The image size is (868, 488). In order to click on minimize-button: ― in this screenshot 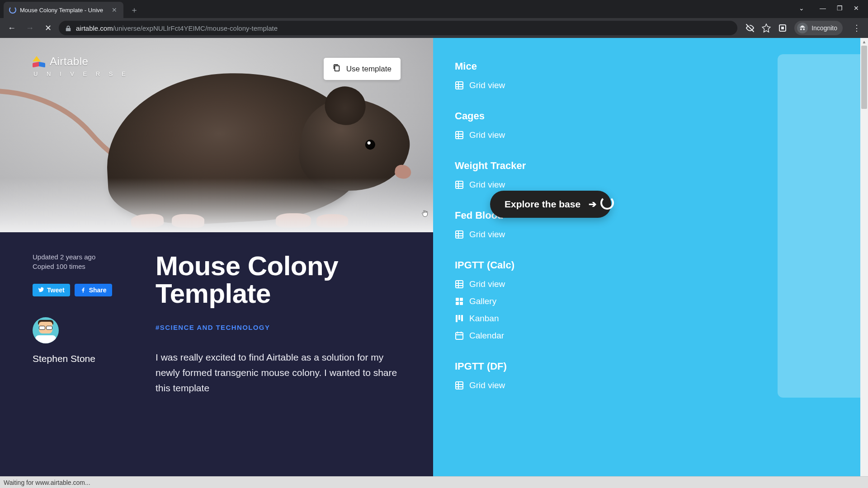, I will do `click(823, 8)`.